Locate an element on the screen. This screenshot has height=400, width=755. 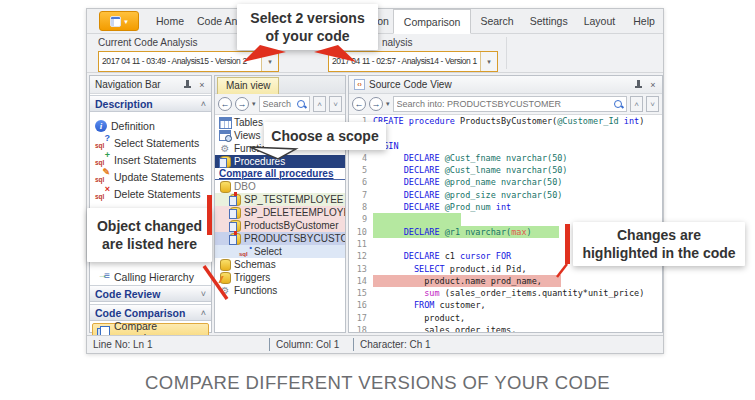
status-column: Column: Col 1 is located at coordinates (311, 344).